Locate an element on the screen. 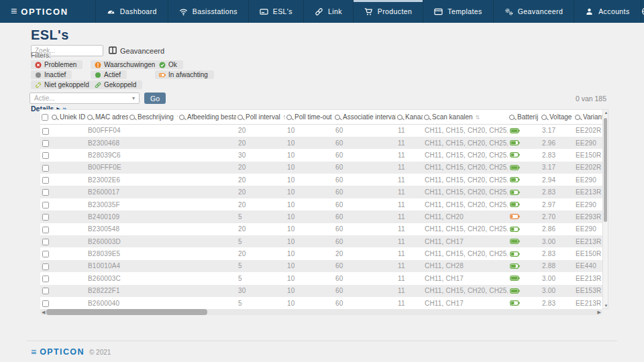 This screenshot has width=644, height=362. scroll-left-icon: ◀ is located at coordinates (43, 312).